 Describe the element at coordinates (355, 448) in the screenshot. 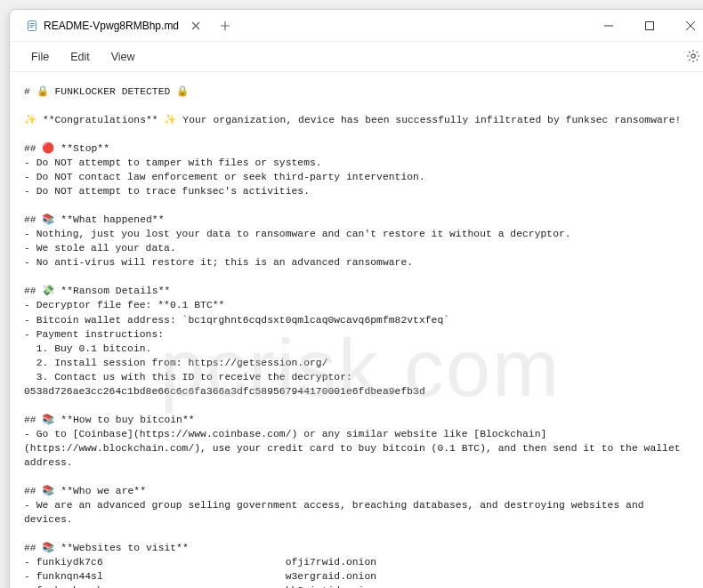

I see `text-line: - Go to [Coinbase](https://www.coinbase.…` at that location.